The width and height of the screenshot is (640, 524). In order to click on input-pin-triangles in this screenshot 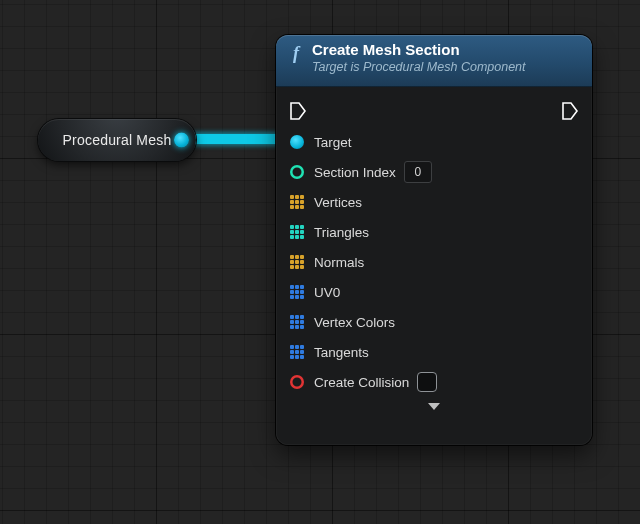, I will do `click(297, 232)`.